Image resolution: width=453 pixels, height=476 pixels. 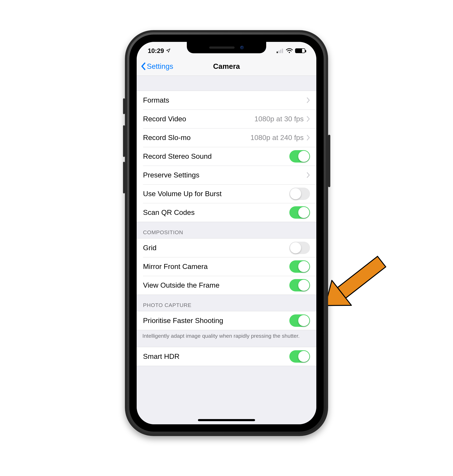 I want to click on section-header-photo-capture: PHOTO CAPTURE, so click(x=226, y=303).